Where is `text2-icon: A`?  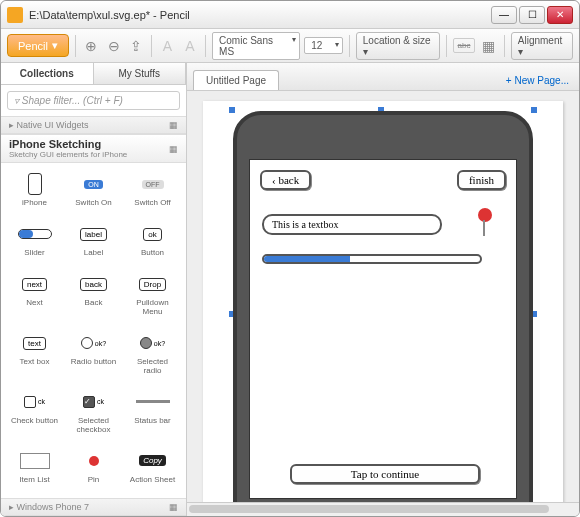 text2-icon: A is located at coordinates (190, 46).